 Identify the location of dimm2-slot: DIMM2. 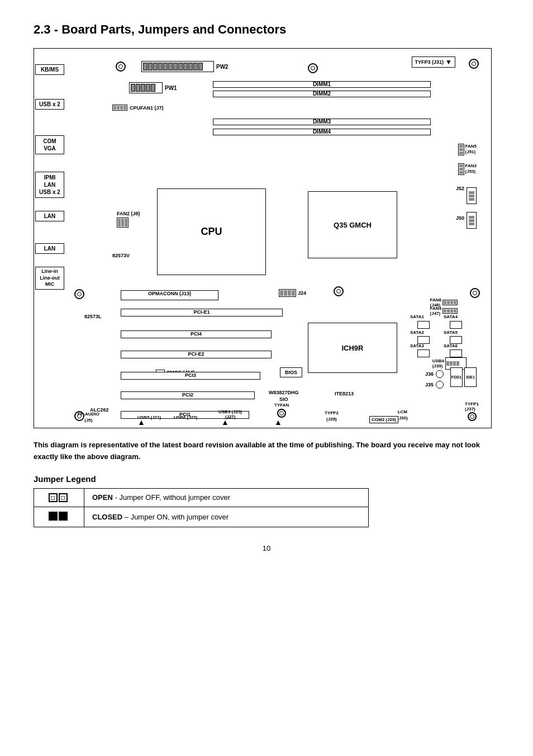
(322, 94).